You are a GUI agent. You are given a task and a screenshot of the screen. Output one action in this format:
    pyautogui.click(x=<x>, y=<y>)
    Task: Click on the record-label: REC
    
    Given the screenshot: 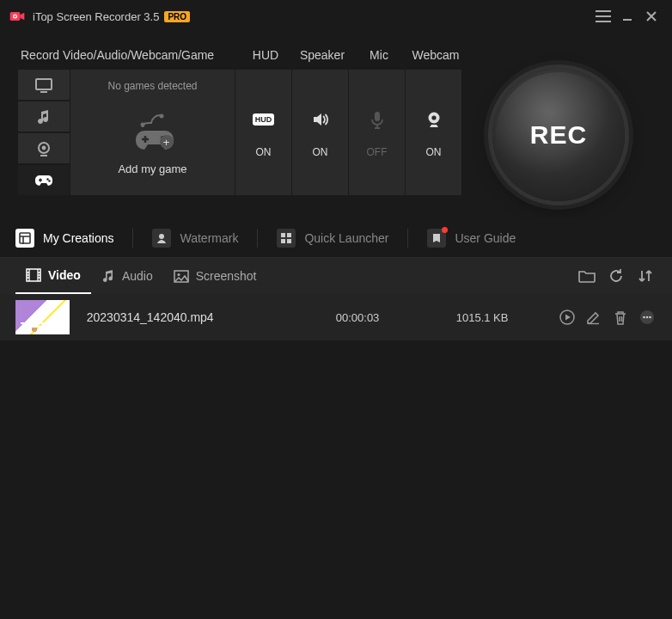 What is the action you would take?
    pyautogui.click(x=559, y=135)
    